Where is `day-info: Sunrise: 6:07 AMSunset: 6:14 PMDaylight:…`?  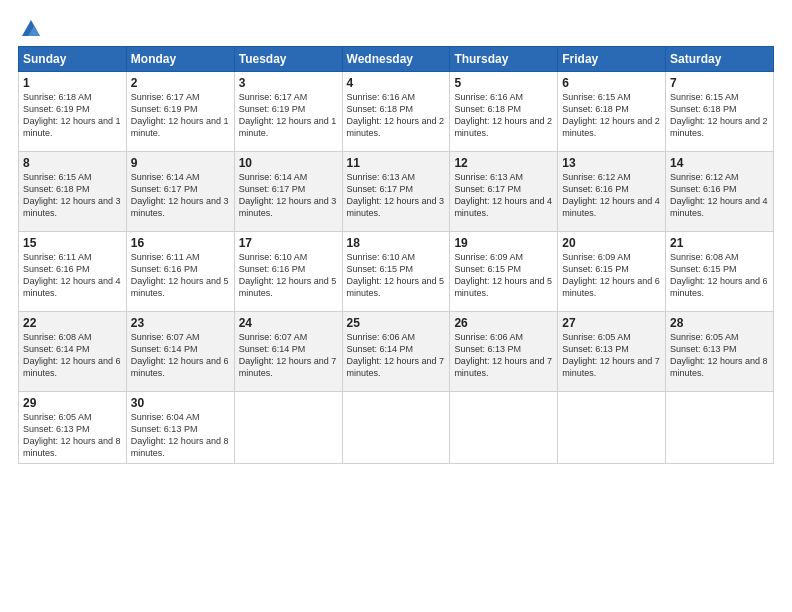
day-info: Sunrise: 6:07 AMSunset: 6:14 PMDaylight:… is located at coordinates (180, 356).